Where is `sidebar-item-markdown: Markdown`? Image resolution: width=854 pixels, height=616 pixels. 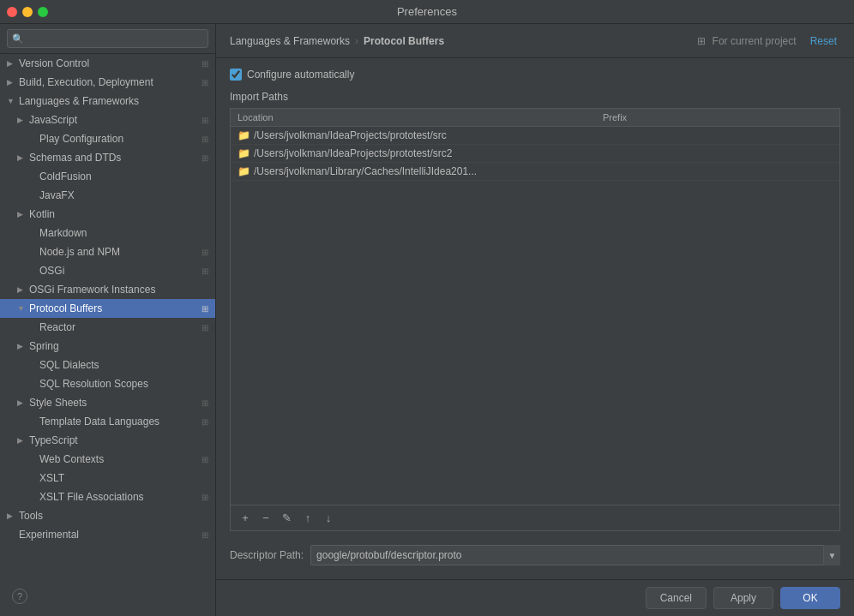 sidebar-item-markdown: Markdown is located at coordinates (108, 233).